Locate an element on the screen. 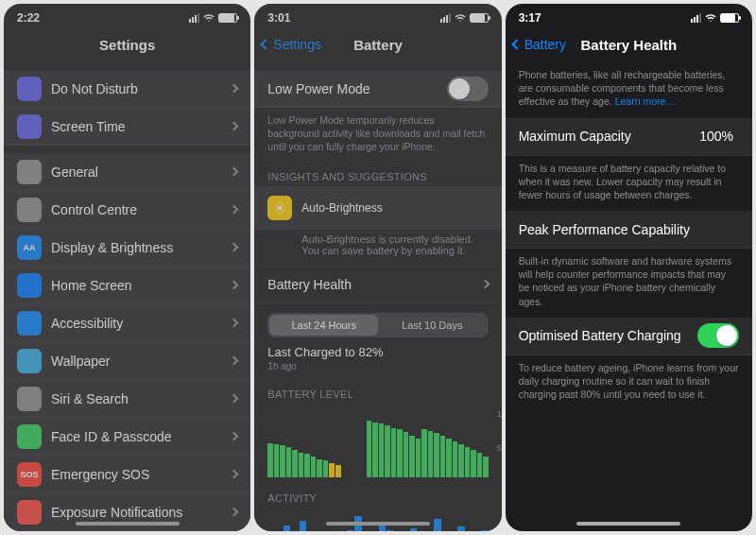 This screenshot has height=535, width=756. cellular-icon is located at coordinates (195, 18).